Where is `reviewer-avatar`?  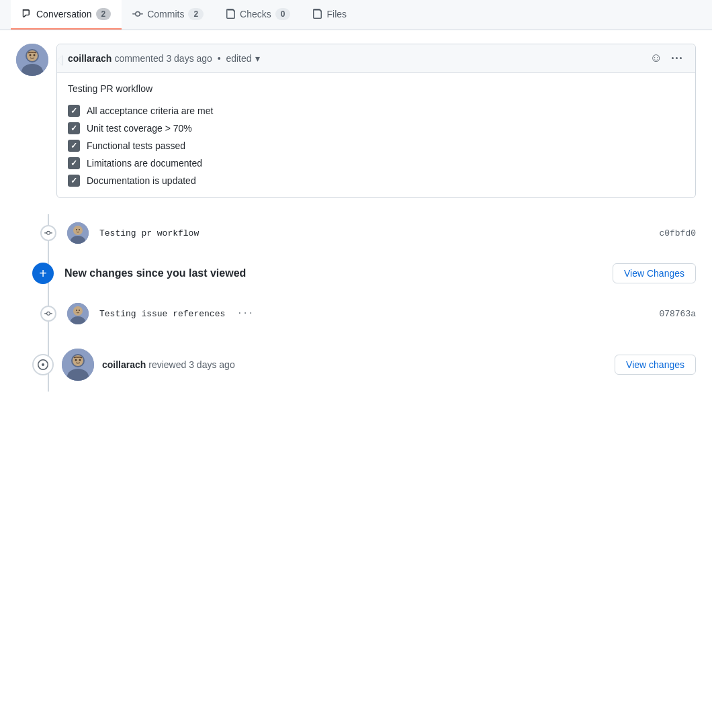
reviewer-avatar is located at coordinates (78, 365).